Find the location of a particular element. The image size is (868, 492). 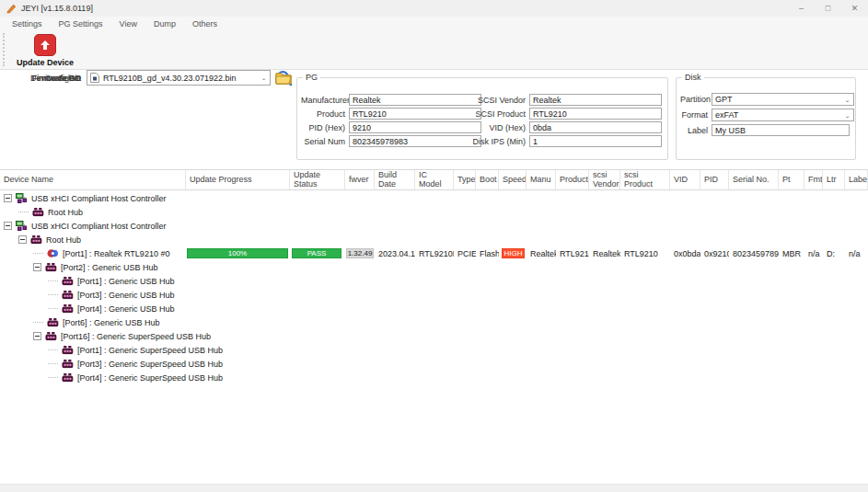

disk-ips-field is located at coordinates (596, 142).